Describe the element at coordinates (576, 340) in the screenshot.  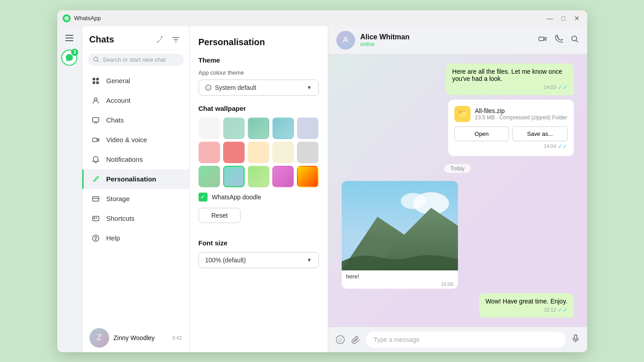
I see `mic-icon` at that location.